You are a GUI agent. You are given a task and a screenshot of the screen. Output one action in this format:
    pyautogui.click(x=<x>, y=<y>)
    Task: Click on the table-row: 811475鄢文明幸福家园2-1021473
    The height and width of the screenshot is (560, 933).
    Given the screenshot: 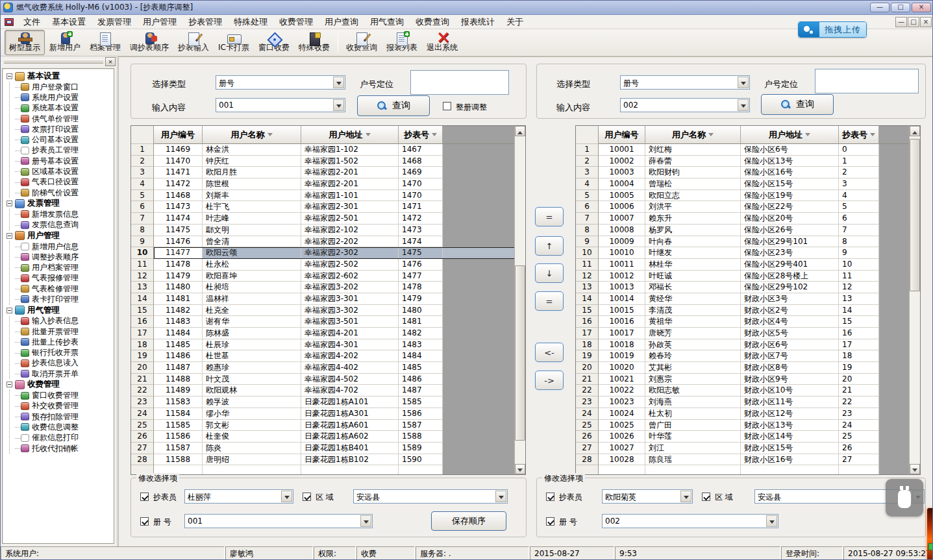 What is the action you would take?
    pyautogui.click(x=329, y=230)
    